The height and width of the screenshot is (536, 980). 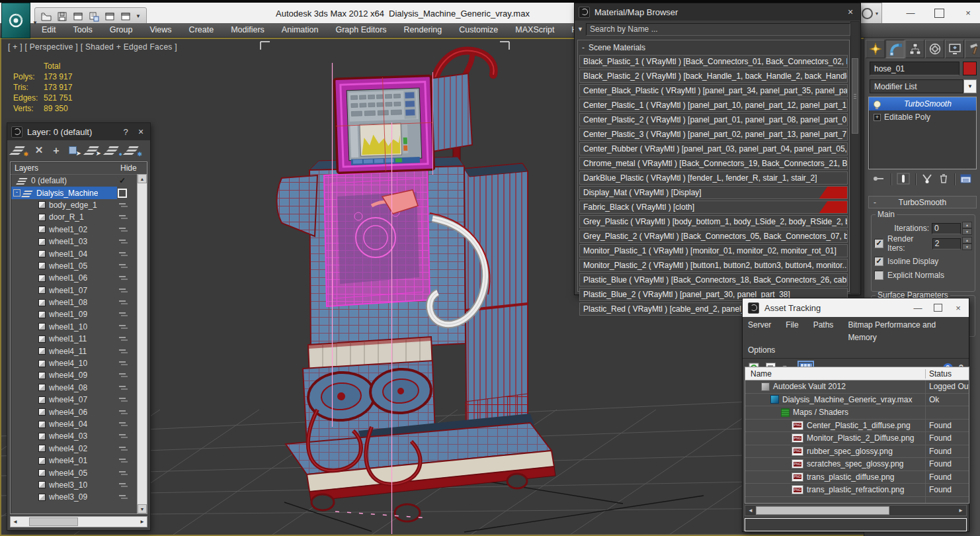 I want to click on qat-dropdown-icon: ▼, so click(x=138, y=16).